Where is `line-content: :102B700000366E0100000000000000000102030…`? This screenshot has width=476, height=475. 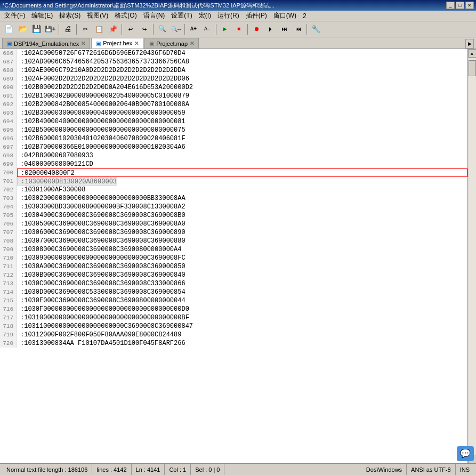
line-content: :102B700000366E0100000000000000000102030… is located at coordinates (101, 147).